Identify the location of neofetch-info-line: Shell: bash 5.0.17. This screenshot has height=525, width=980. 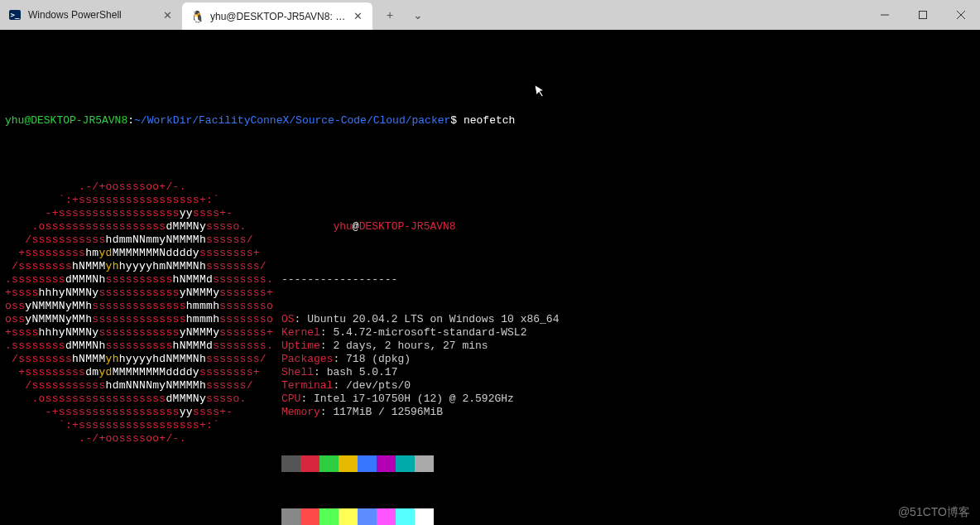
(628, 373).